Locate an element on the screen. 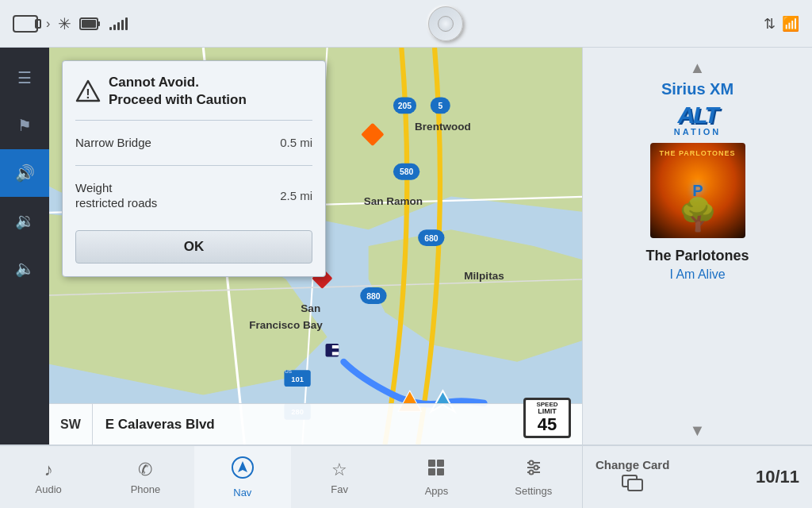  nav-item-phone: ✆ Phone is located at coordinates (145, 477).